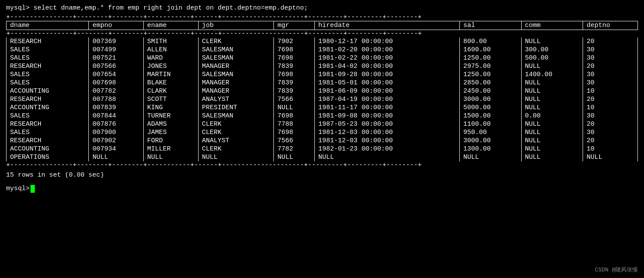 This screenshot has height=278, width=644. Describe the element at coordinates (171, 141) in the screenshot. I see `cell-ename: FORD` at that location.